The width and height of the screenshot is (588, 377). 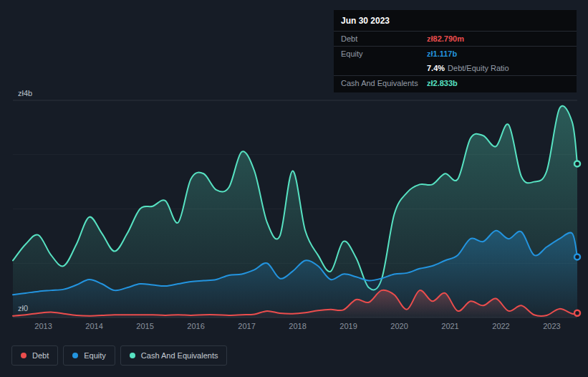 I want to click on x-tick-label: 2016, so click(x=196, y=326).